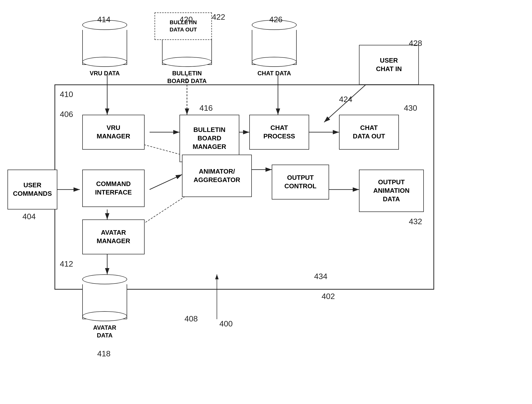 This screenshot has height=404, width=532. I want to click on user-chat-in-box: USERCHAT IN, so click(389, 65).